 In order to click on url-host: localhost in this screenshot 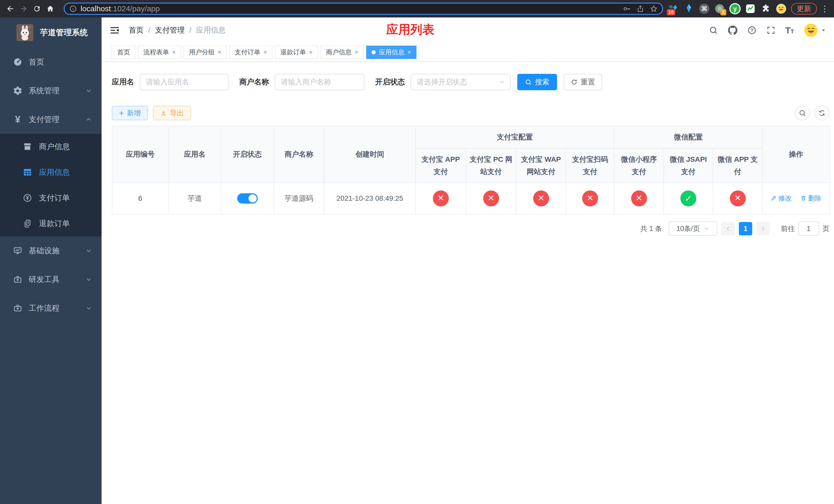, I will do `click(95, 9)`.